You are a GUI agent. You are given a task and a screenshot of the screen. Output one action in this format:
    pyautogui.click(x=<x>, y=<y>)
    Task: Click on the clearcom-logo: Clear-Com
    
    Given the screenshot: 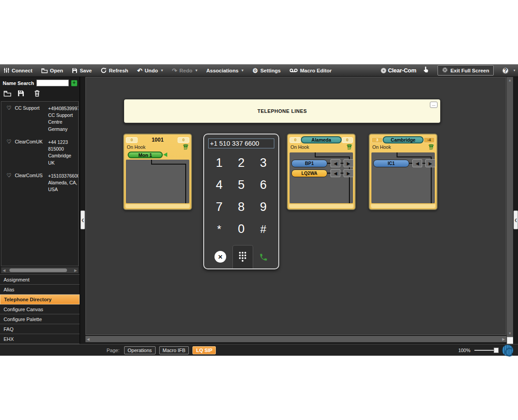 What is the action you would take?
    pyautogui.click(x=398, y=70)
    